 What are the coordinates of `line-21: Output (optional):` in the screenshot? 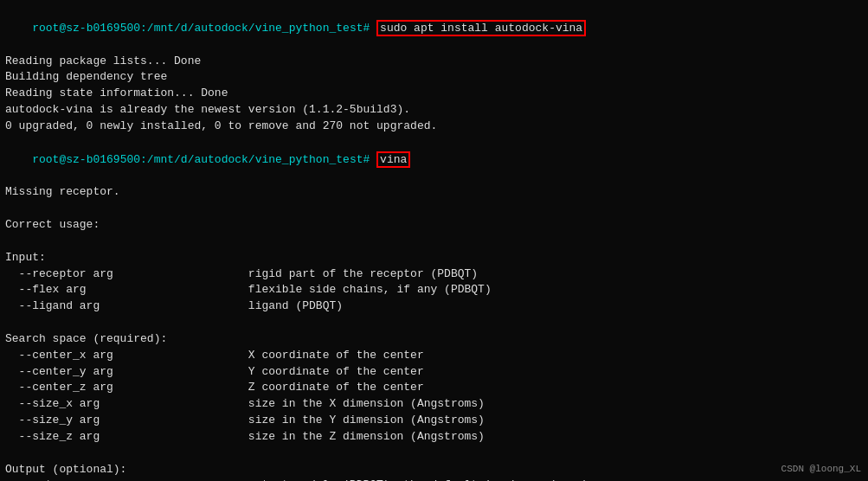 It's located at (434, 471).